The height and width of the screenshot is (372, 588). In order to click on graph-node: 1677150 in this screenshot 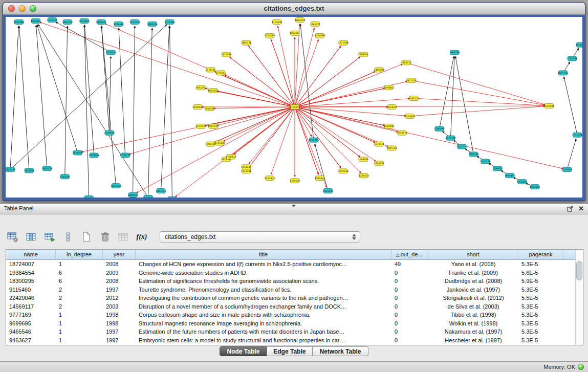, I will do `click(411, 81)`.